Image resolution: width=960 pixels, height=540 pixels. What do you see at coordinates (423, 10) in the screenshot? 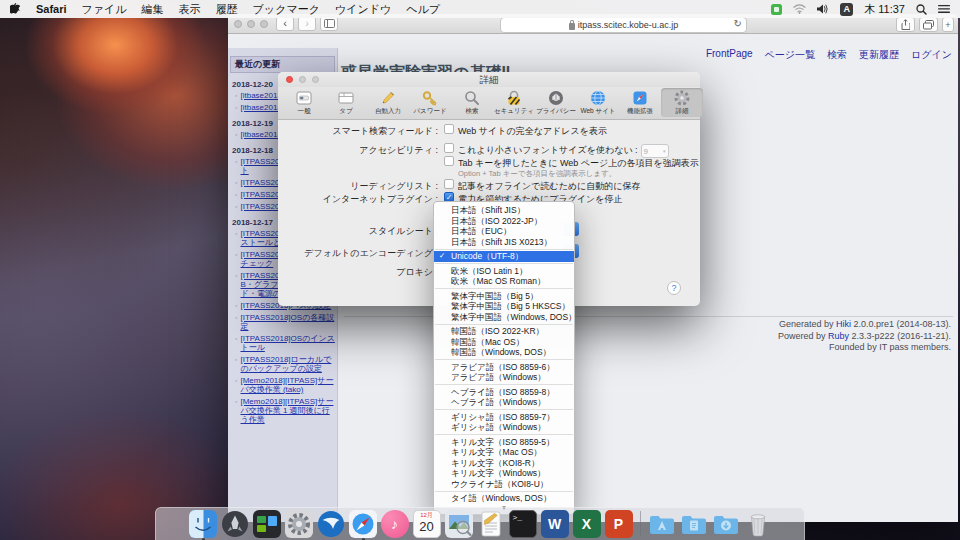
I see `menu-ヘルプ: ヘルプ` at bounding box center [423, 10].